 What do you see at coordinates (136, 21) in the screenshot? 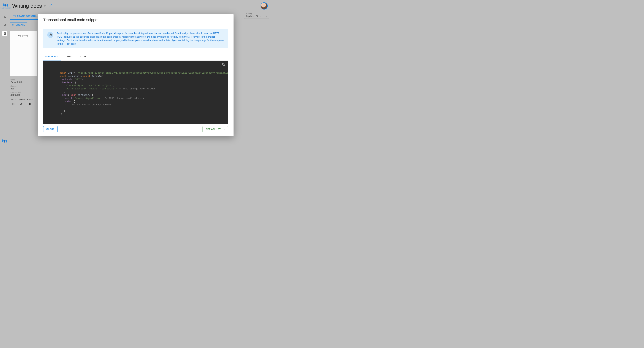
I see `modal-title: Transactional email code snippet` at bounding box center [136, 21].